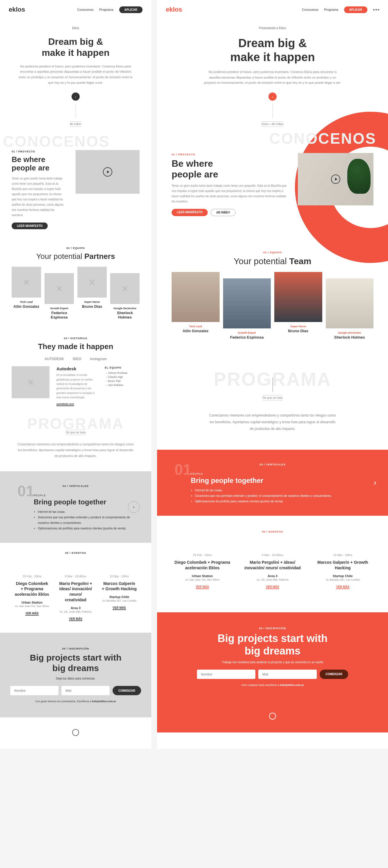 The image size is (388, 868). I want to click on mini-ab-label: Ab InBev, so click(76, 124).